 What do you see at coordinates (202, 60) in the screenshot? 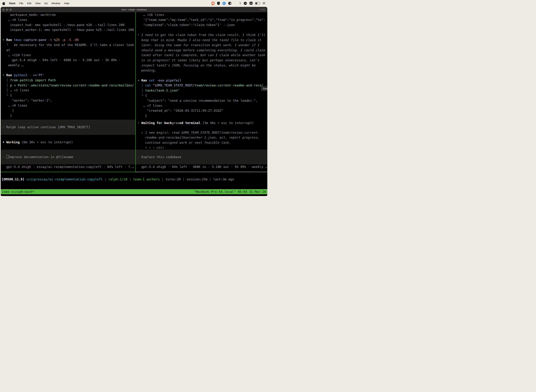
I see `terminal-line: is in progress? It seems likely but perh…` at bounding box center [202, 60].